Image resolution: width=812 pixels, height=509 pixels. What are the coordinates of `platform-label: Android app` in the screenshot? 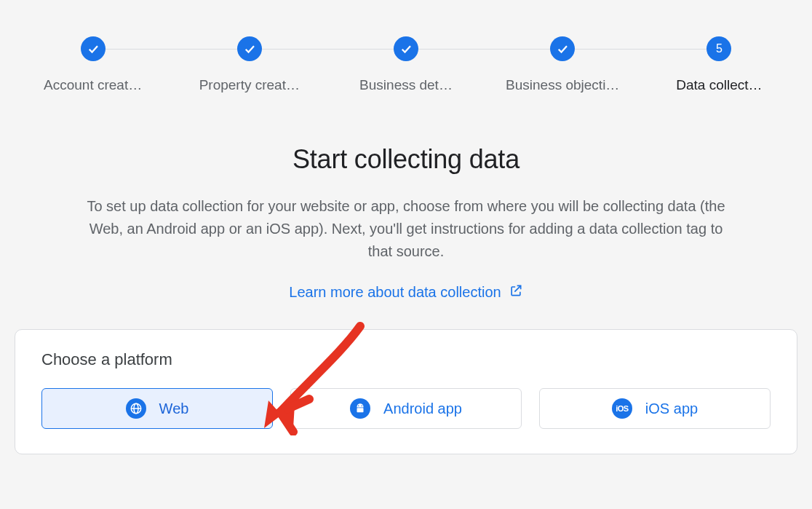 It's located at (423, 409).